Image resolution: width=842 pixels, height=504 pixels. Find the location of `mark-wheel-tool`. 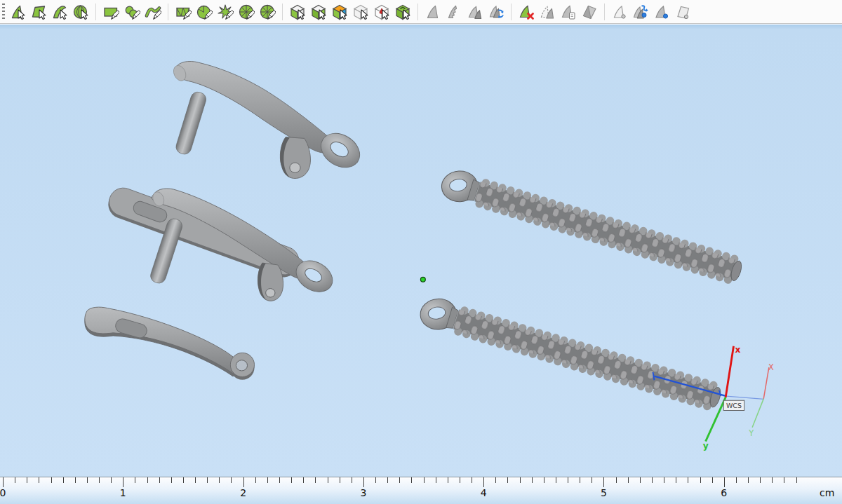

mark-wheel-tool is located at coordinates (246, 12).